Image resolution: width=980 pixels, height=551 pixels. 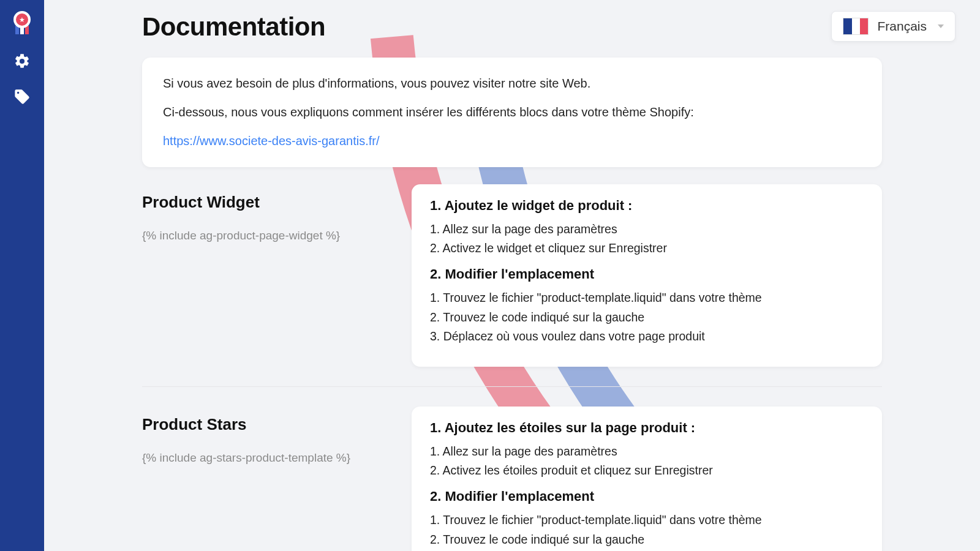 What do you see at coordinates (265, 202) in the screenshot?
I see `section-title: Product Widget` at bounding box center [265, 202].